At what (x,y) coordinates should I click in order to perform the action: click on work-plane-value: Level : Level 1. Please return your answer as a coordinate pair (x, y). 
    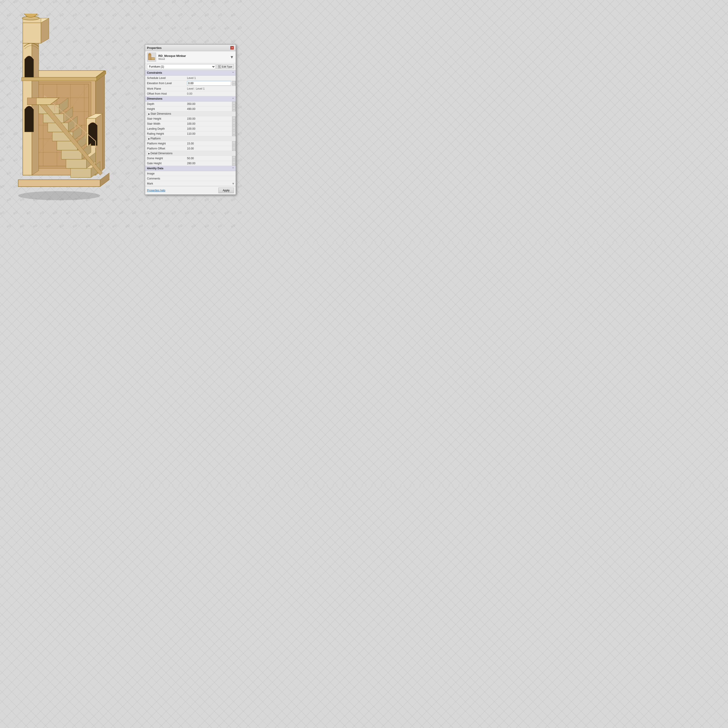
    Looking at the image, I should click on (211, 89).